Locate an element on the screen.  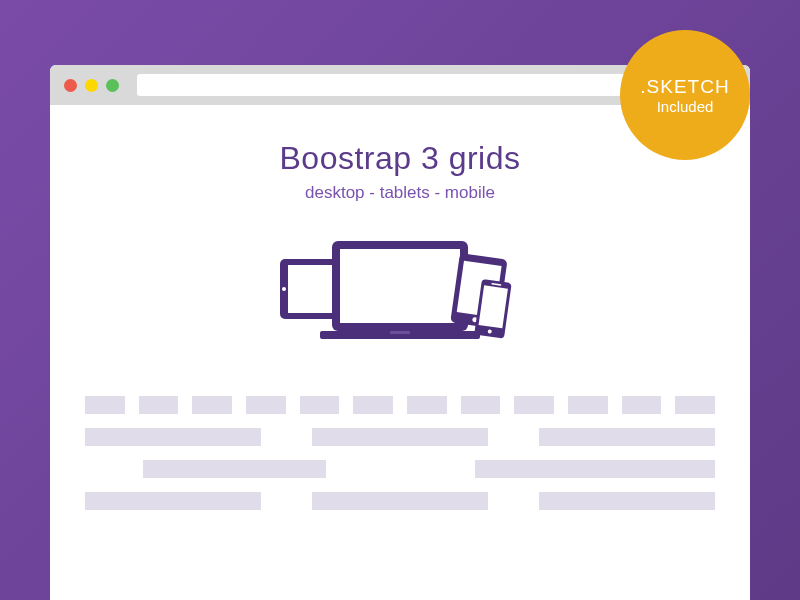
badge-title: .SKETCH is located at coordinates (684, 87).